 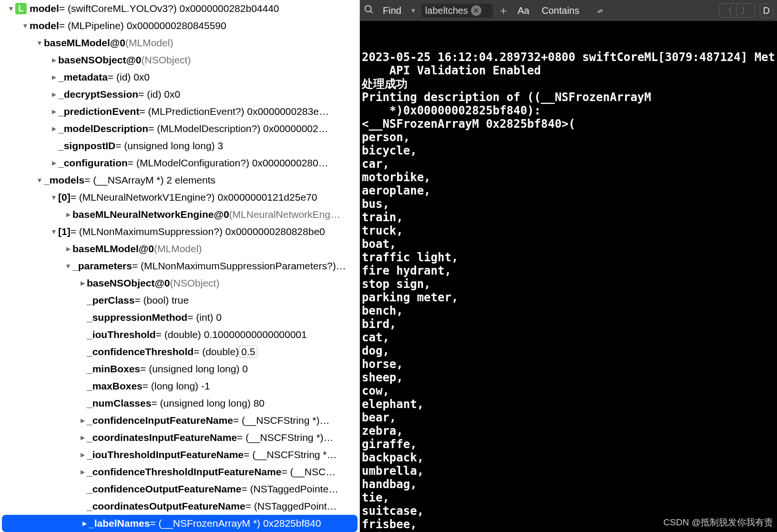 What do you see at coordinates (180, 317) in the screenshot?
I see `tree-row: _suppressionMethod = (int) 0` at bounding box center [180, 317].